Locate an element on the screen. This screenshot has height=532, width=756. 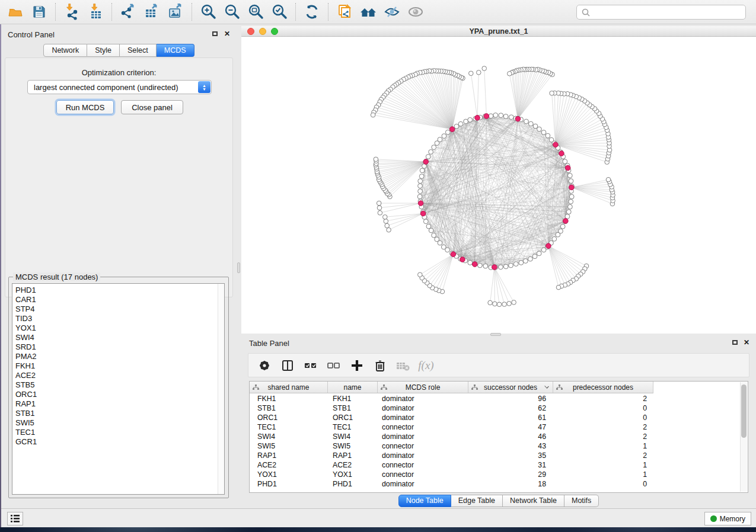
list-item: TEC1 is located at coordinates (120, 432).